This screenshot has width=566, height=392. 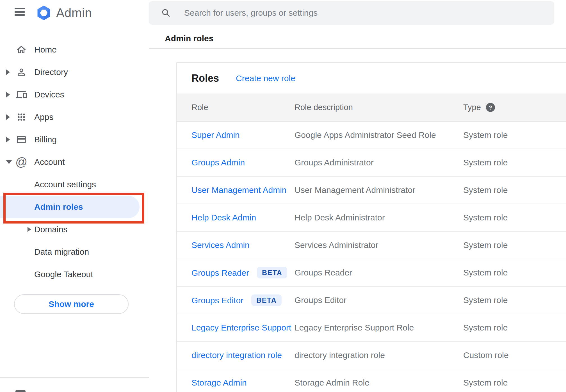 I want to click on role-description-cell: Help Desk Administrator, so click(x=340, y=218).